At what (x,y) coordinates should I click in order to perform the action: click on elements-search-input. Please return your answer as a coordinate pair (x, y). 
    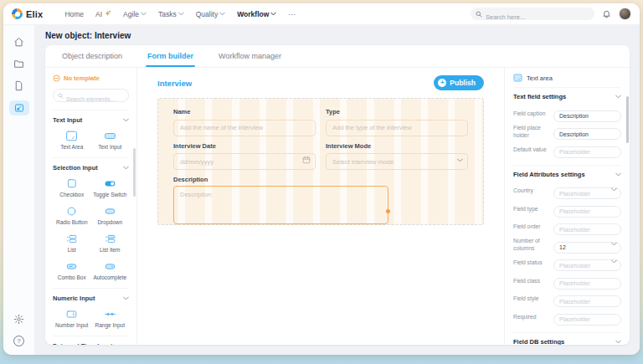
    Looking at the image, I should click on (90, 100).